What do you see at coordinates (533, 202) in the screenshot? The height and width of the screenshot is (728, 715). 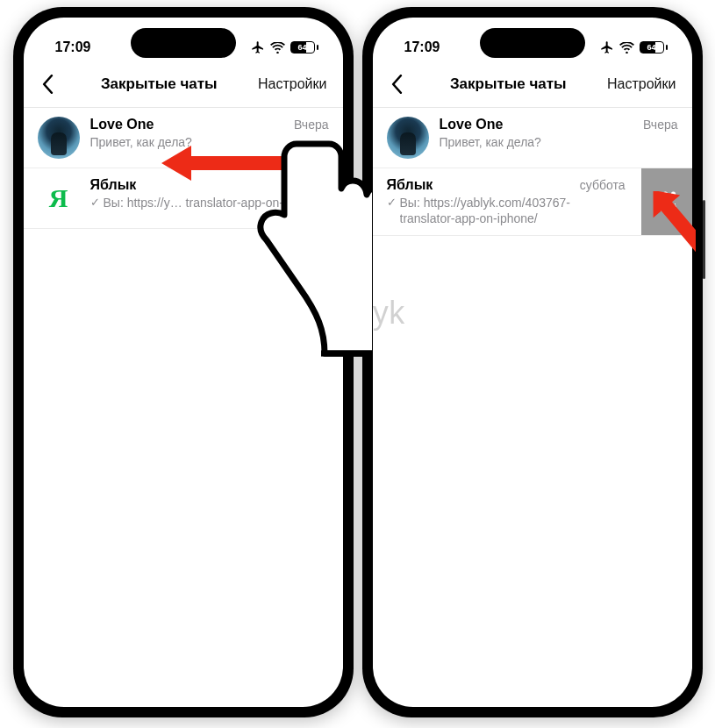 I see `chat-row-swiped: Яблык суббота ✓ Вы: https://yablyk.com/4…` at bounding box center [533, 202].